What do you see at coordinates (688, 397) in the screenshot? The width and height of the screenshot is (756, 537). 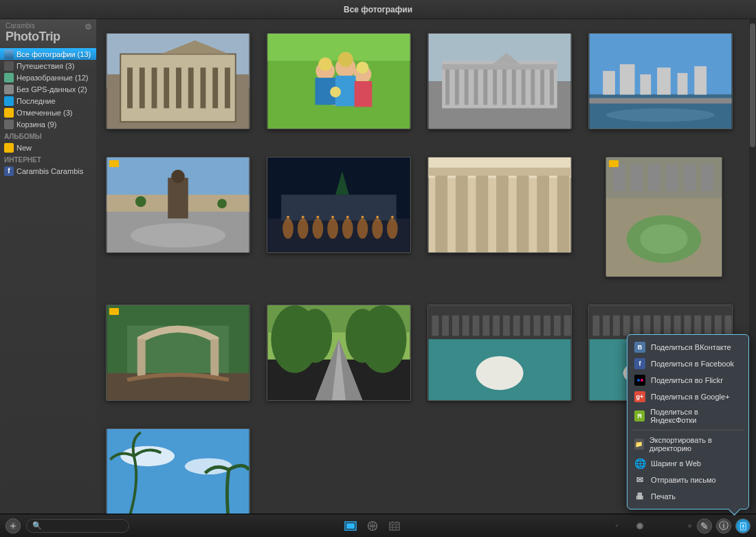 I see `share-menu-item-gplus: g+Поделиться в Google+` at bounding box center [688, 397].